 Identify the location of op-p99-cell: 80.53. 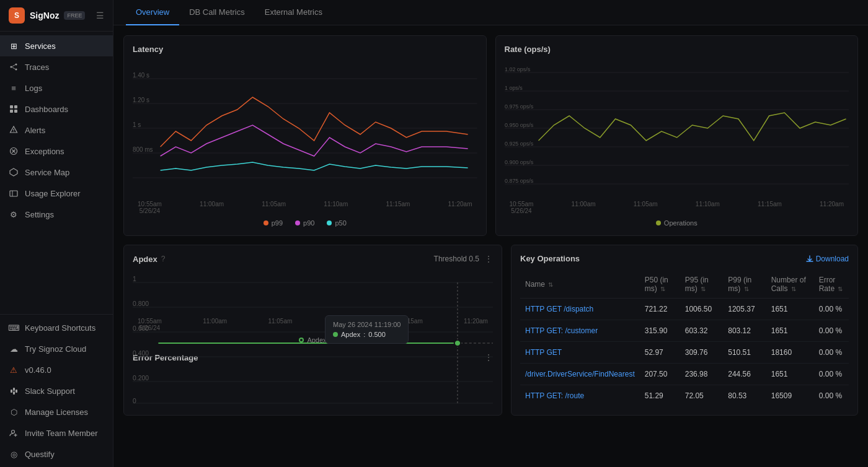
(745, 396).